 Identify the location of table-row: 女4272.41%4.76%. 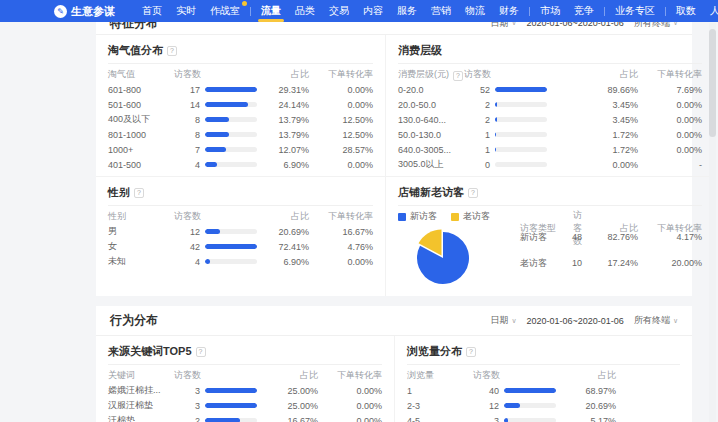
(240, 246).